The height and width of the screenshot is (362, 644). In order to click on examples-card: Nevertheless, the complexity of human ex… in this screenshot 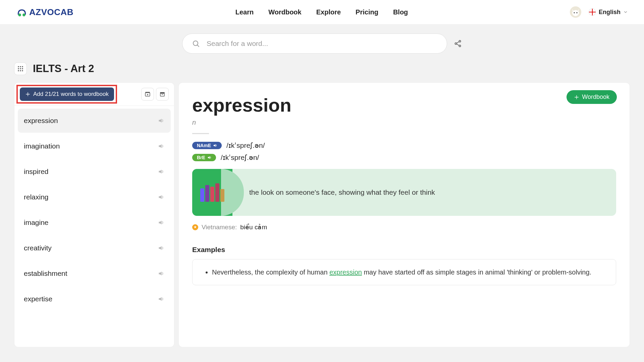, I will do `click(404, 272)`.